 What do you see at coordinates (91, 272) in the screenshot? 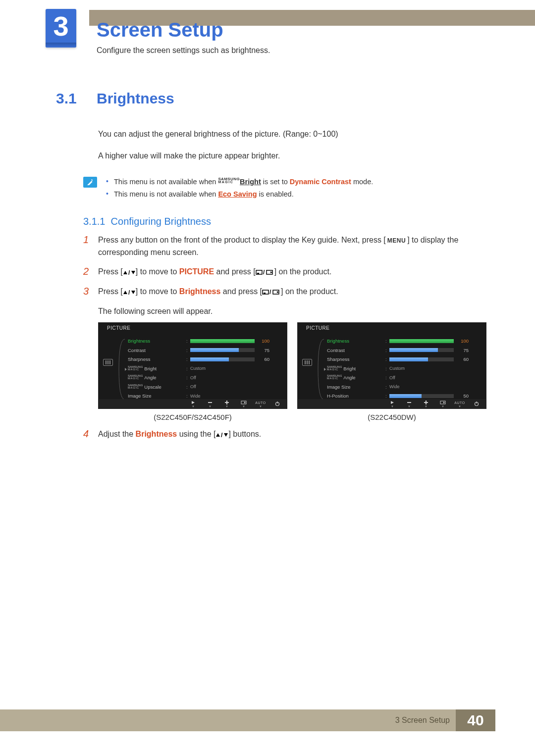
I see `step-number: 2` at bounding box center [91, 272].